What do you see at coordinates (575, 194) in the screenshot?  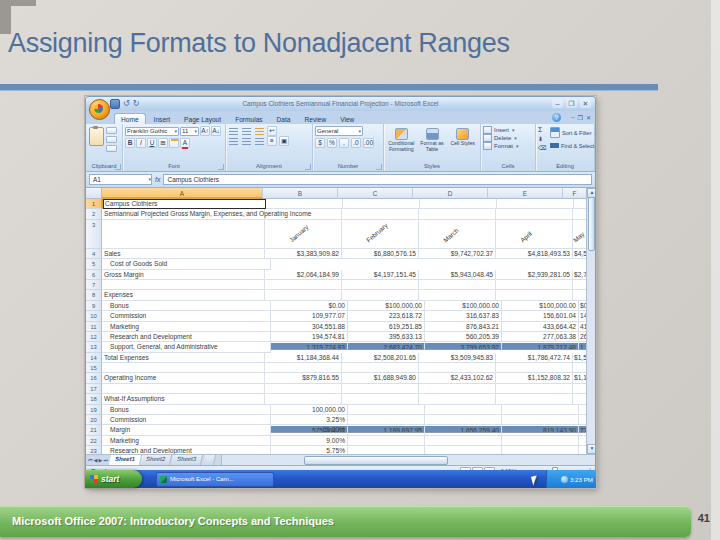 I see `column-header-F: F` at bounding box center [575, 194].